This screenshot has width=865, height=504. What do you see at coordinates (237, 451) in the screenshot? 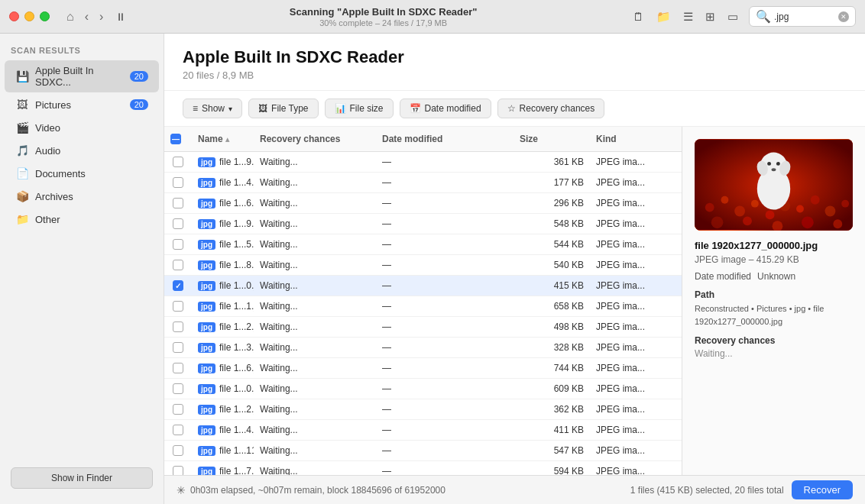
I see `row-filename: file 1...11.jpg` at bounding box center [237, 451].